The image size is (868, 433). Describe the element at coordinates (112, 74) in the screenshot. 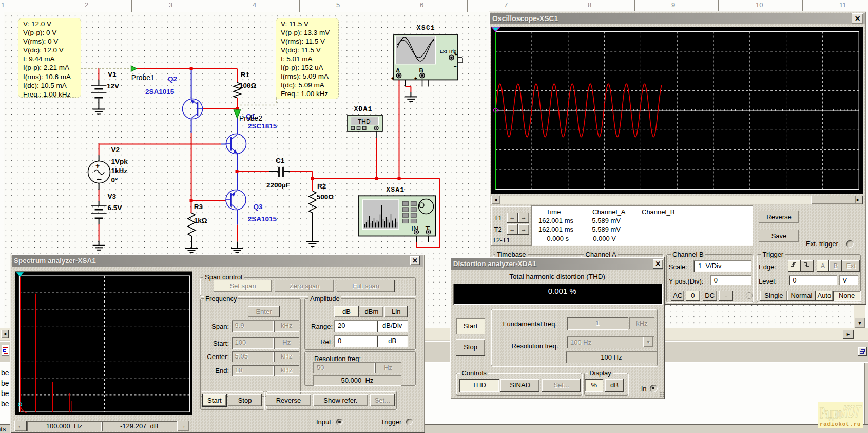

I see `svg-text: V1` at that location.